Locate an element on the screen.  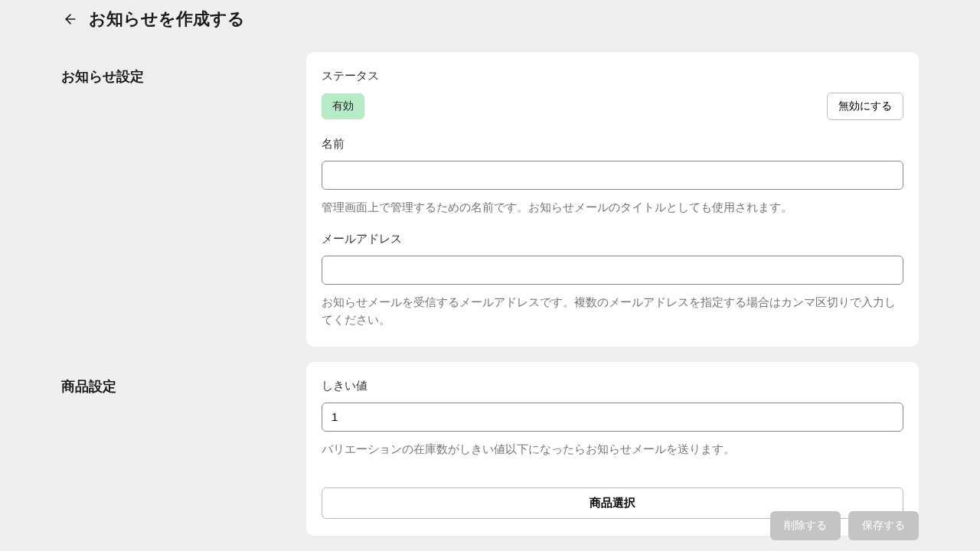
disable-button: 無効にする is located at coordinates (865, 106).